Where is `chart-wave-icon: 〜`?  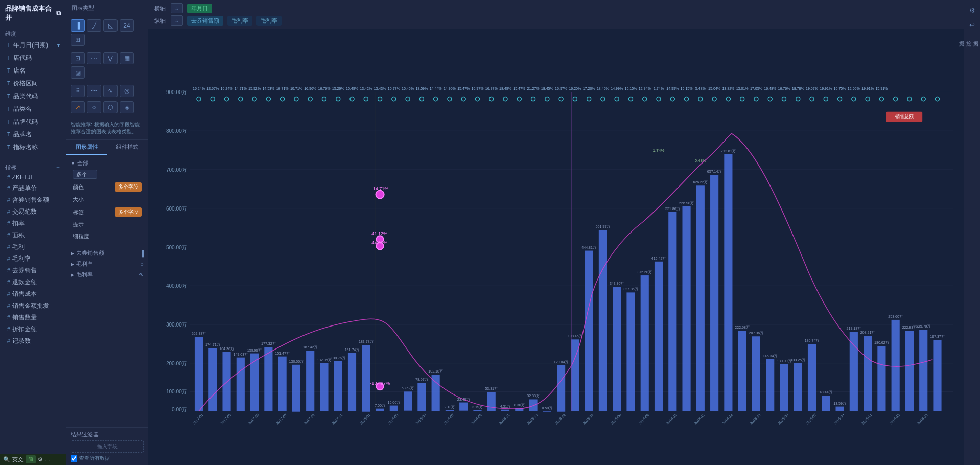 chart-wave-icon: 〜 is located at coordinates (94, 91).